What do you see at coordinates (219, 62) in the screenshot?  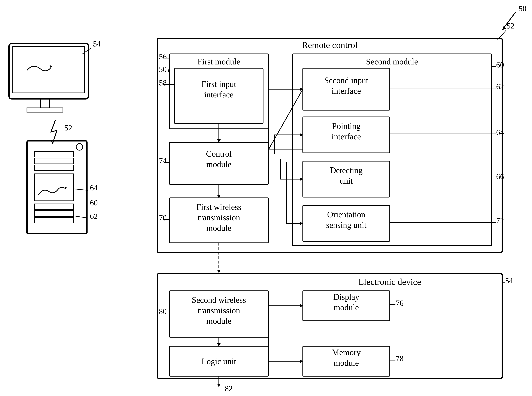 I see `first-module-label: First module` at bounding box center [219, 62].